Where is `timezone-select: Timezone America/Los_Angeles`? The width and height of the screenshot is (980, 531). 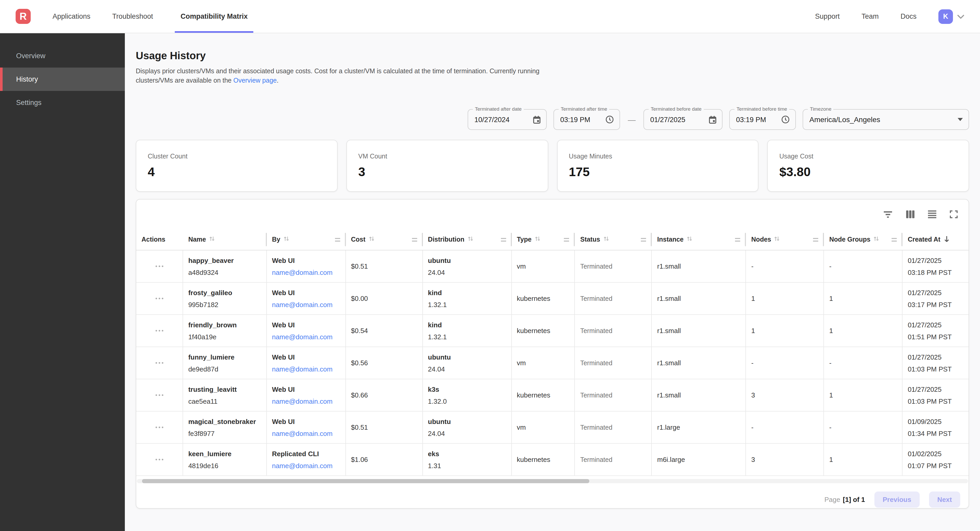 timezone-select: Timezone America/Los_Angeles is located at coordinates (886, 119).